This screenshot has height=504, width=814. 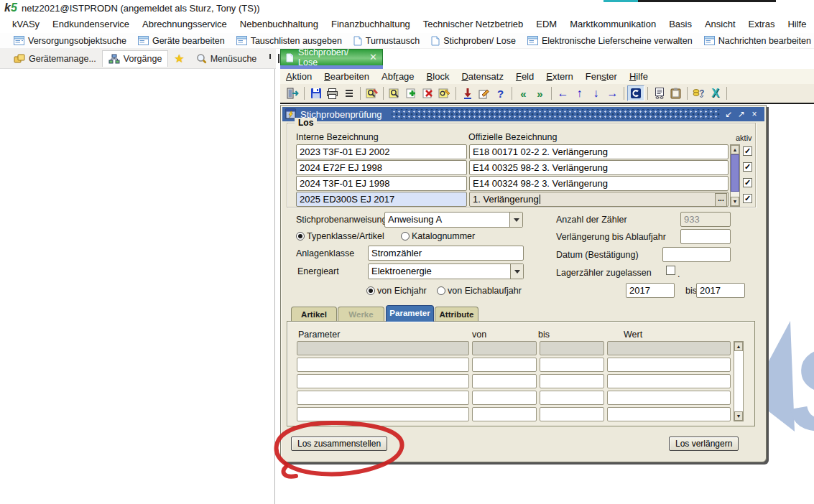 What do you see at coordinates (398, 76) in the screenshot?
I see `forms-menu-abfrage: Abfrage` at bounding box center [398, 76].